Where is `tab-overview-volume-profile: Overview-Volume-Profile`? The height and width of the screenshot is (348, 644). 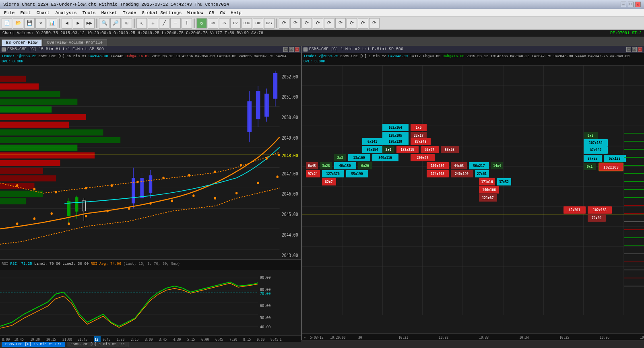 tab-overview-volume-profile: Overview-Volume-Profile is located at coordinates (75, 43).